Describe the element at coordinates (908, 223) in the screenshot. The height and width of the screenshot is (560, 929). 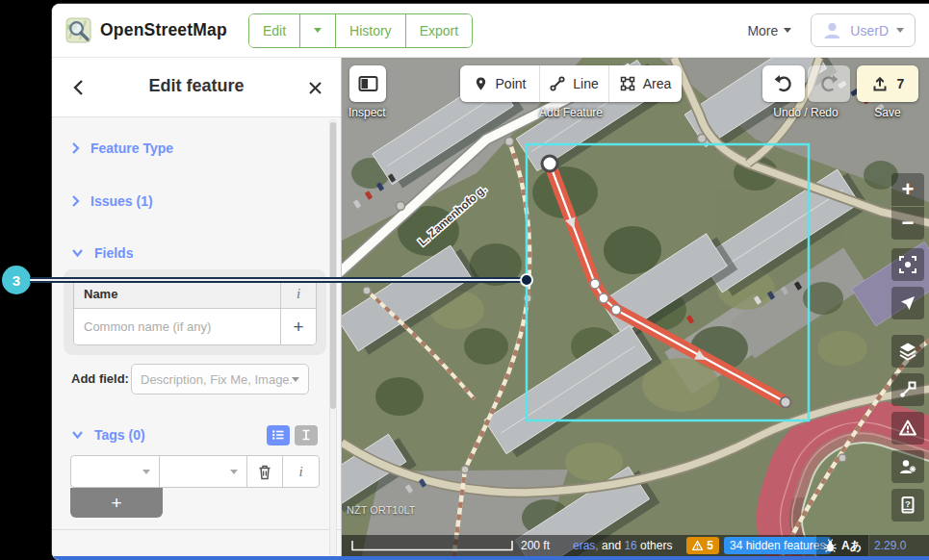
I see `zoom-out-button: −` at that location.